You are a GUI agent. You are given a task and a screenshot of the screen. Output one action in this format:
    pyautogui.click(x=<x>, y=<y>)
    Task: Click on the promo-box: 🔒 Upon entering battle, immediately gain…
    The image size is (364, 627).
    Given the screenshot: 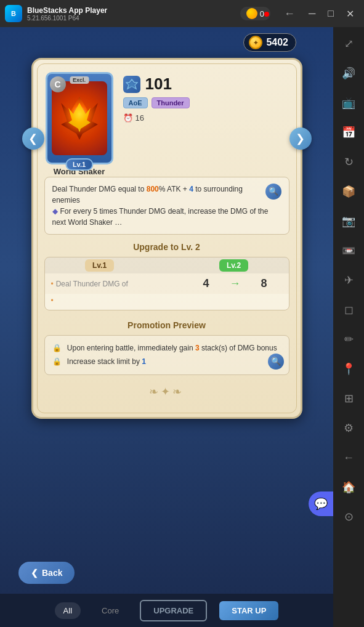 What is the action you would take?
    pyautogui.click(x=167, y=355)
    